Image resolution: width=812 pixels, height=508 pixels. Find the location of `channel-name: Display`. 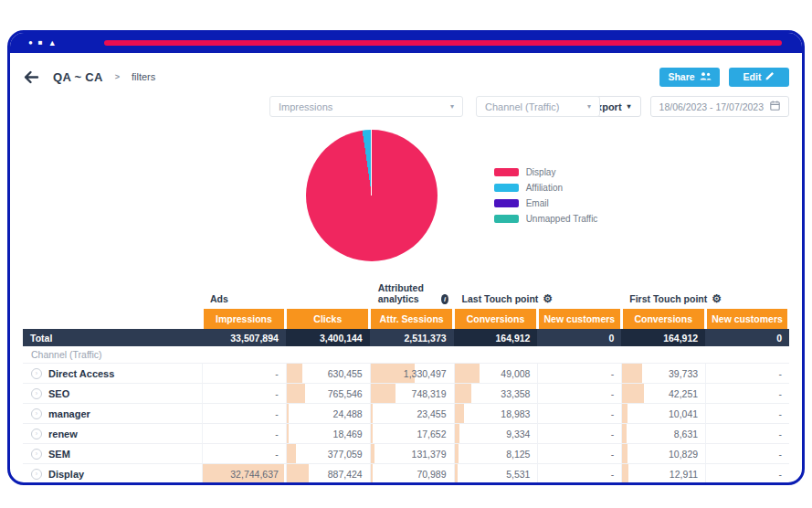

channel-name: Display is located at coordinates (66, 474).